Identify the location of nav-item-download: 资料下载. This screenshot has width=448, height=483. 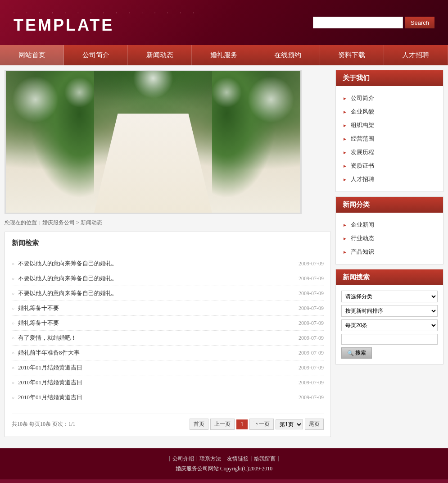
(352, 55).